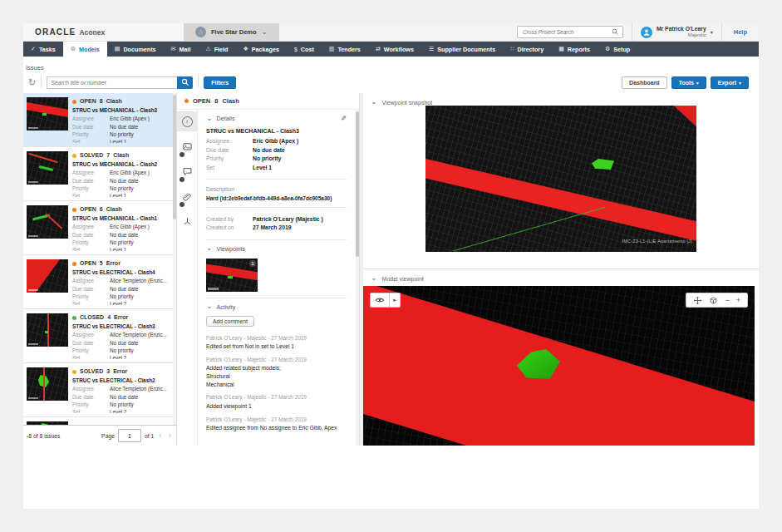 This screenshot has width=782, height=532. I want to click on detail-scrollbar, so click(357, 278).